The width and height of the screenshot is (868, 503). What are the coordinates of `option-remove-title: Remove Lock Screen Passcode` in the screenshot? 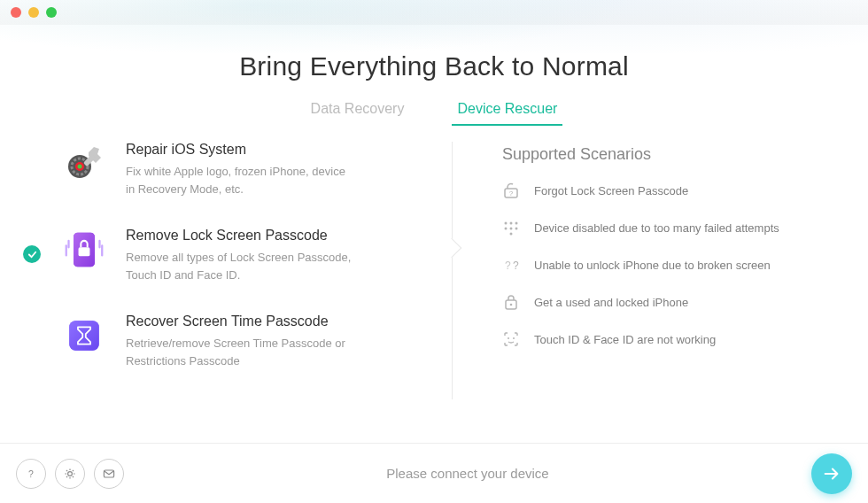 It's located at (241, 236).